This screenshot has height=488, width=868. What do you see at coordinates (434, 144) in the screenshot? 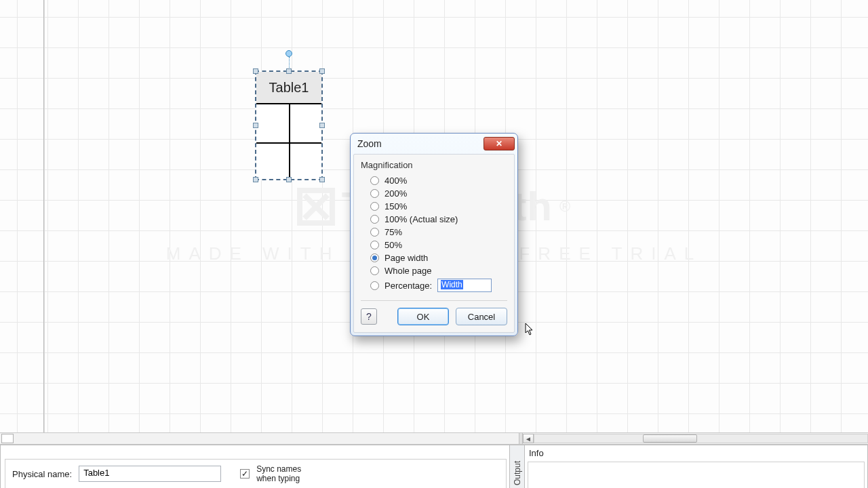
I see `dialog-titlebar: Zoom ✕` at bounding box center [434, 144].